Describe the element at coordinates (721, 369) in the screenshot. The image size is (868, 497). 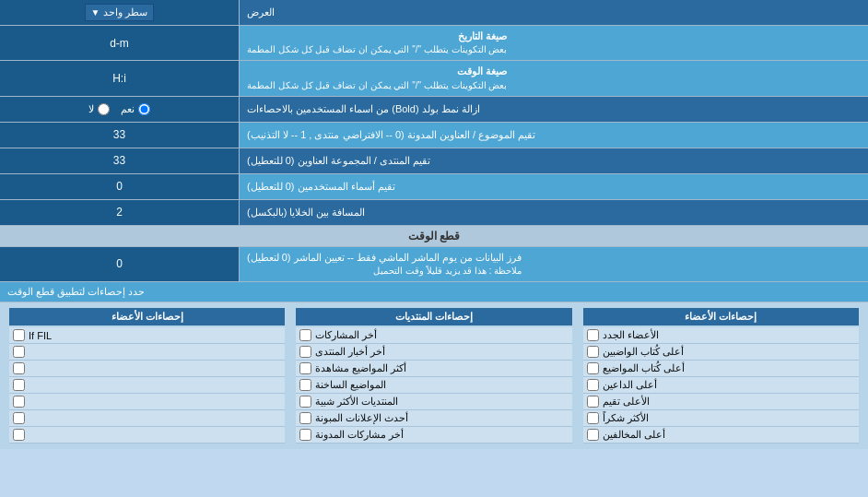
I see `list-item: أعلى كُتاب المواضيع` at that location.